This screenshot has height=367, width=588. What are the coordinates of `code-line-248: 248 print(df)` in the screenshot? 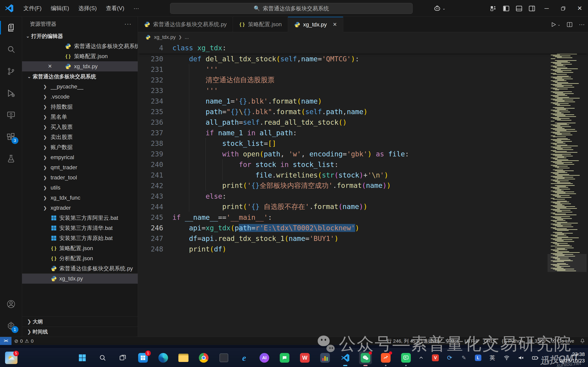 It's located at (363, 249).